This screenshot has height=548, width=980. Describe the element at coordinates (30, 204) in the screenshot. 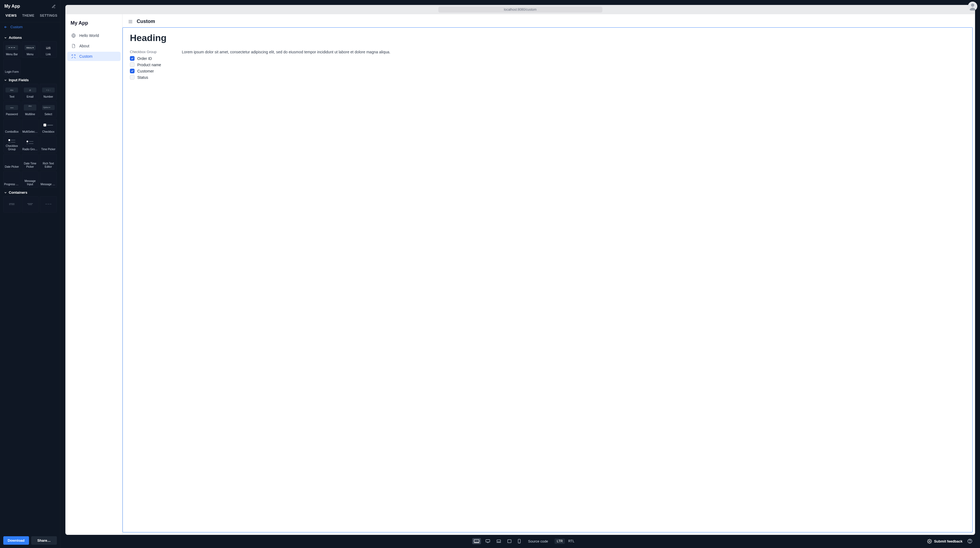

I see `containers-grid` at that location.